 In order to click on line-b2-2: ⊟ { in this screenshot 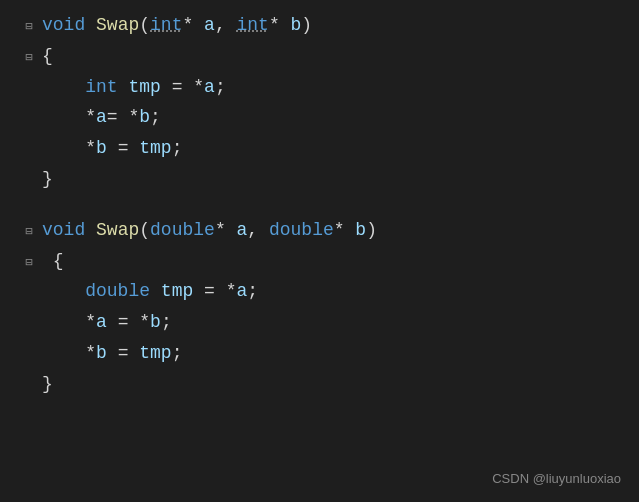, I will do `click(330, 262)`.